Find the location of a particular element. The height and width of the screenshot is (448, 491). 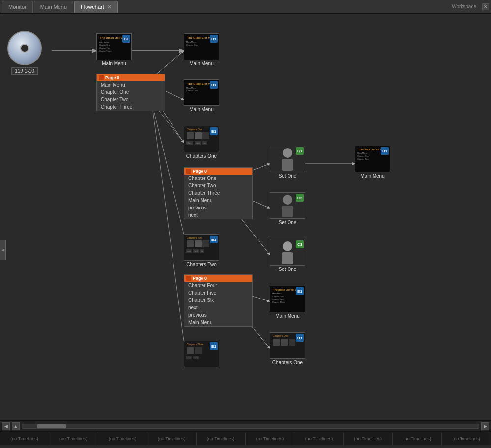

node-chapters-one: B1 Chapters One Cha... back fwd Chapters is located at coordinates (202, 143).